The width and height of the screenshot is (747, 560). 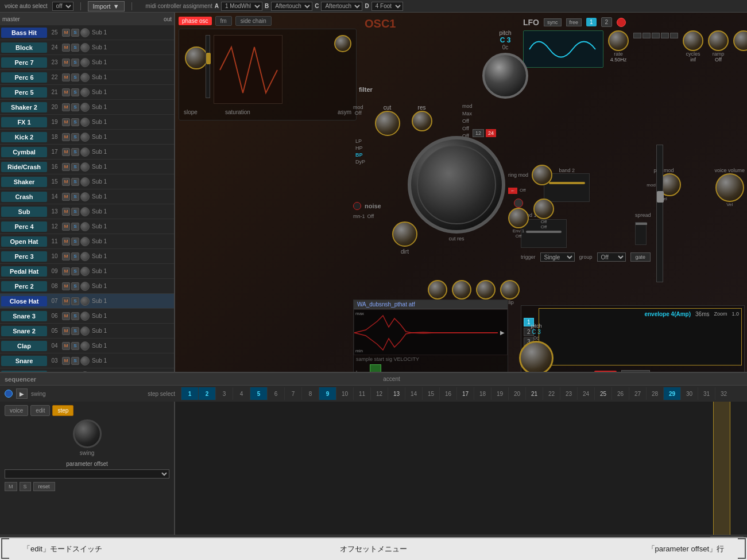 What do you see at coordinates (486, 290) in the screenshot?
I see `distort-knob` at bounding box center [486, 290].